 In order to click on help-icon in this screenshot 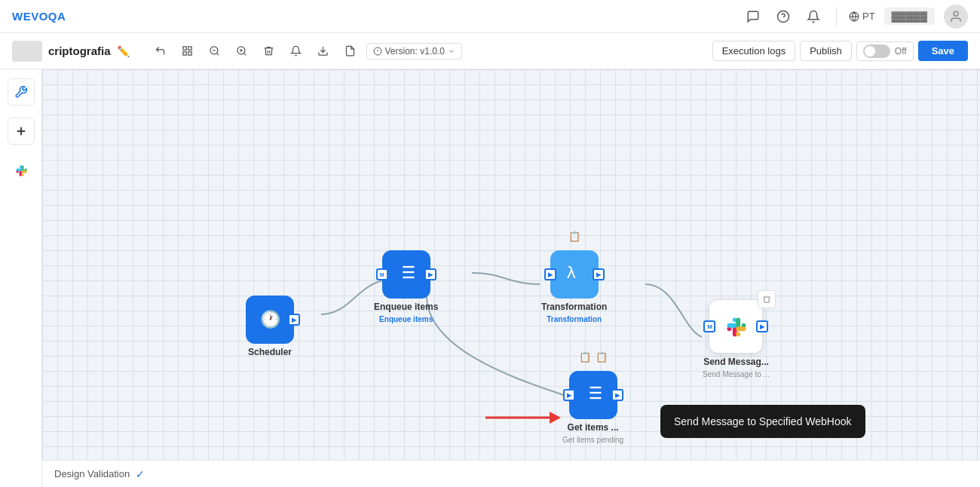, I will do `click(783, 17)`.